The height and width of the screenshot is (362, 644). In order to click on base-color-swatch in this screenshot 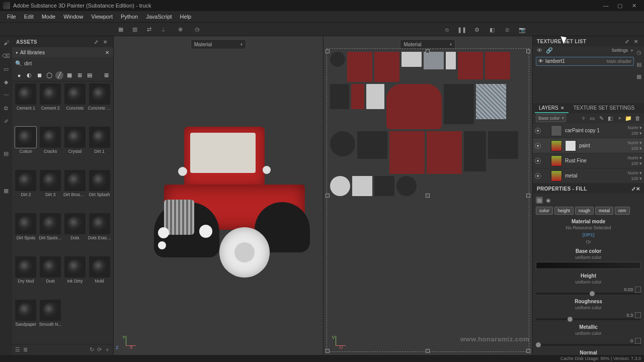, I will do `click(589, 265)`.